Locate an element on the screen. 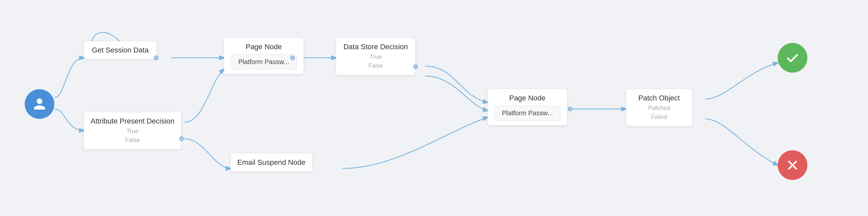 This screenshot has width=868, height=216. end-success-node is located at coordinates (793, 58).